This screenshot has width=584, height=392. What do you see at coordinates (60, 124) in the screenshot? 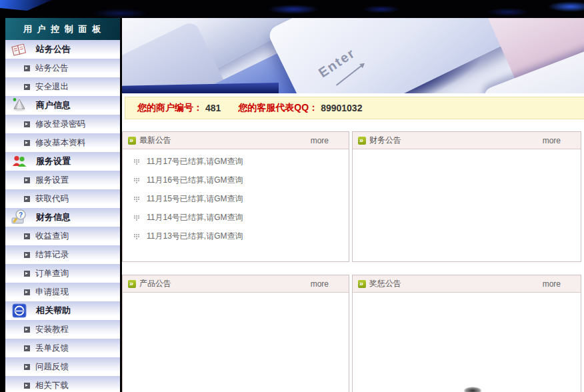
I see `sidebar-item-label: 修改登录密码` at bounding box center [60, 124].